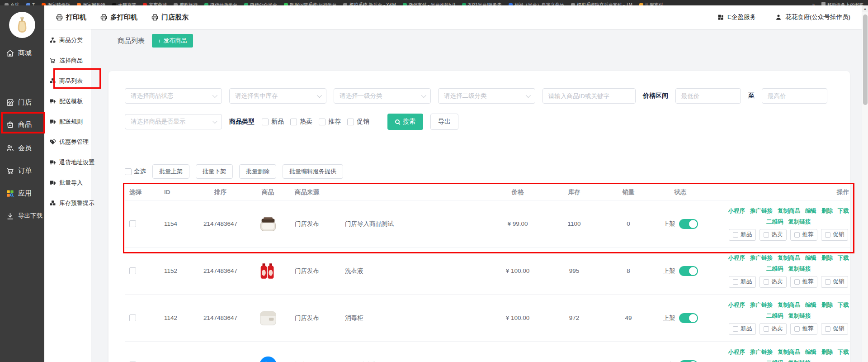  What do you see at coordinates (736, 17) in the screenshot?
I see `service-center-button: E企盈服务` at bounding box center [736, 17].